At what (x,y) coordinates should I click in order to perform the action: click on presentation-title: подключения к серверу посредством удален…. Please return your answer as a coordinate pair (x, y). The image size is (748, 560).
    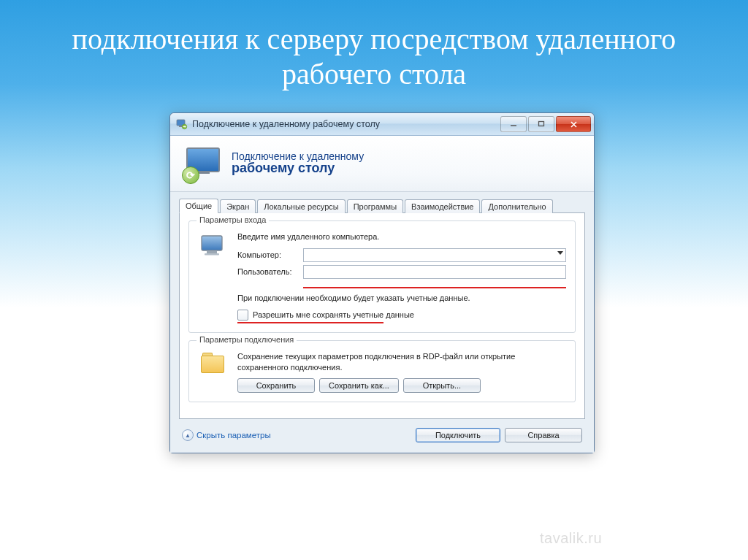
    Looking at the image, I should click on (374, 46).